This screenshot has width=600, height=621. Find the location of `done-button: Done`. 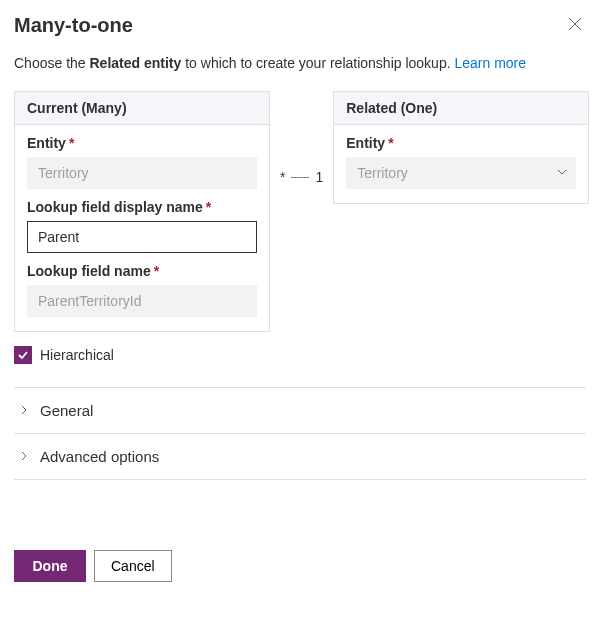

done-button: Done is located at coordinates (50, 566).